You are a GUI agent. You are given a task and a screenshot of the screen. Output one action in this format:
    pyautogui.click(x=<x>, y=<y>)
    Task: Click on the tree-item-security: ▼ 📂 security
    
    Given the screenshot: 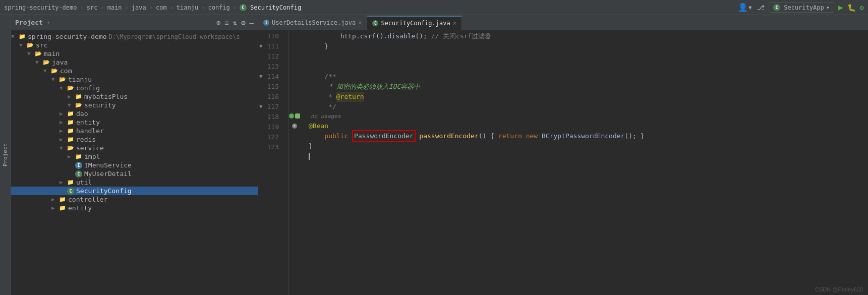 What is the action you would take?
    pyautogui.click(x=134, y=105)
    